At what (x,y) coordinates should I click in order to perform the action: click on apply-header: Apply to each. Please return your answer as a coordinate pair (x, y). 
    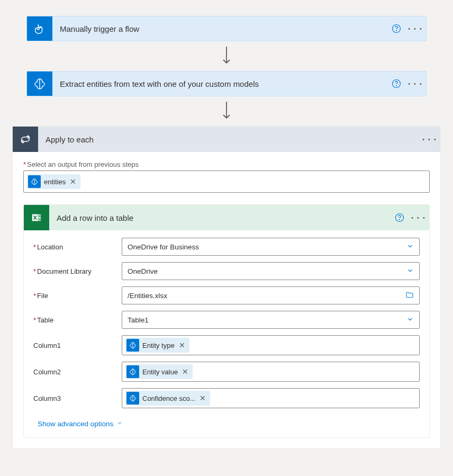
    Looking at the image, I should click on (226, 139).